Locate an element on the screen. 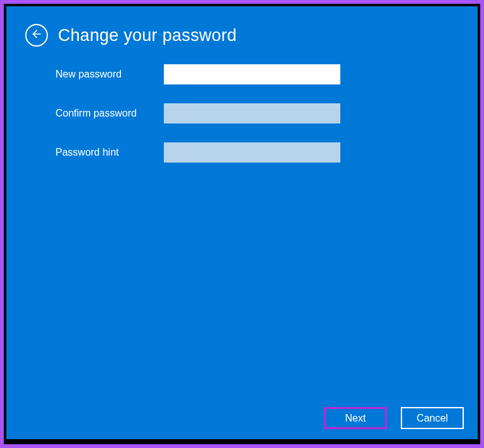  cancel-button: Cancel is located at coordinates (432, 418).